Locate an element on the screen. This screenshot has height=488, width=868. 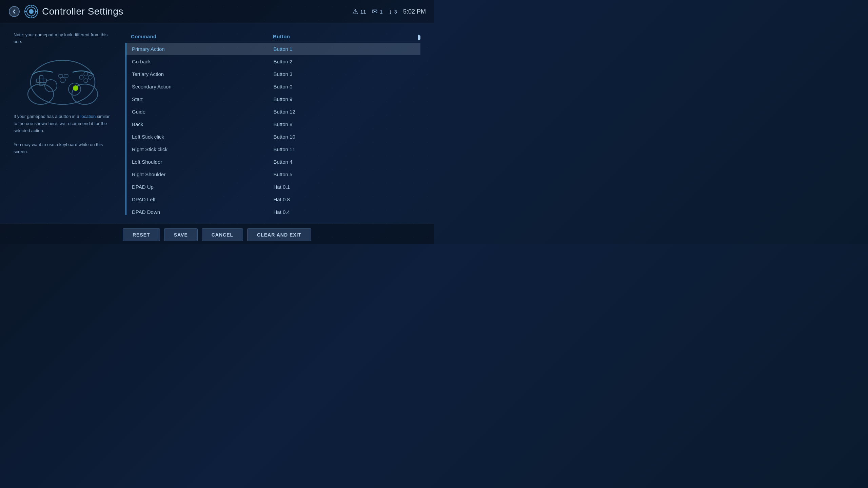
button-cell: Button 0 is located at coordinates (344, 87).